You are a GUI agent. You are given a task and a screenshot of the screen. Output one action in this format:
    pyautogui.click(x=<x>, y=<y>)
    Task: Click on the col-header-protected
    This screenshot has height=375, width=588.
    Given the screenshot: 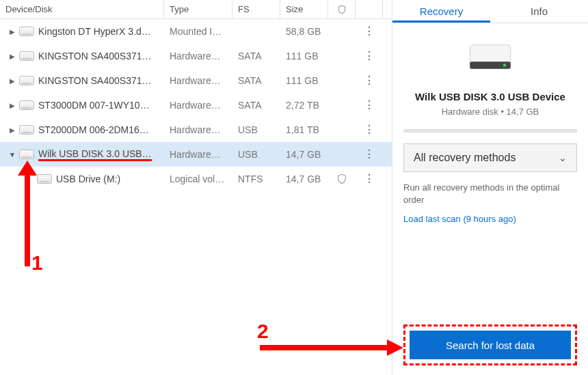 What is the action you would take?
    pyautogui.click(x=342, y=10)
    